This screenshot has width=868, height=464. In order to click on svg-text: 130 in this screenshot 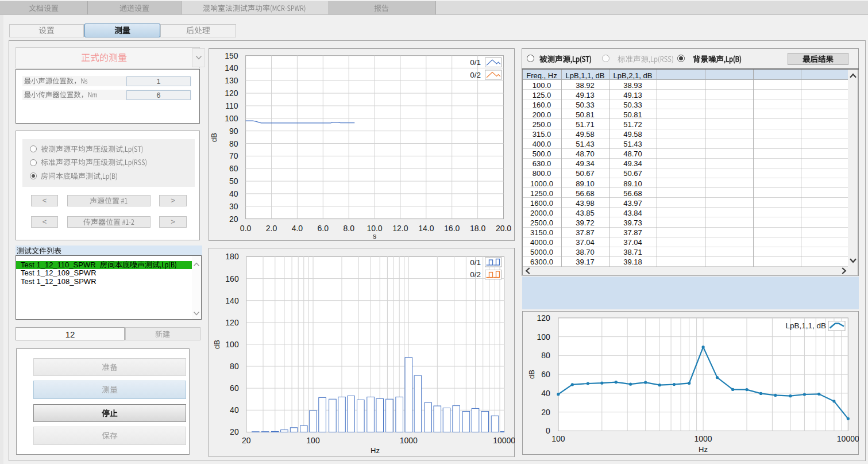, I will do `click(232, 80)`.